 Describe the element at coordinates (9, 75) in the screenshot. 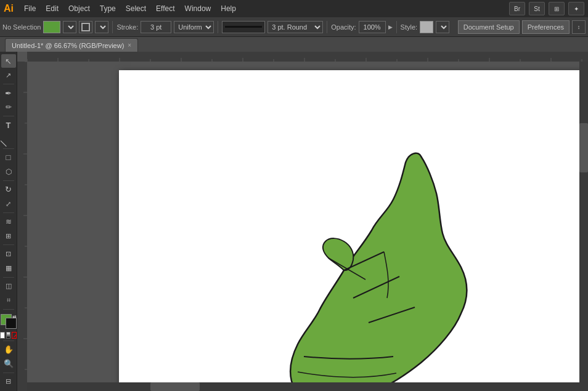

I see `direct-select-tool: ↗` at that location.